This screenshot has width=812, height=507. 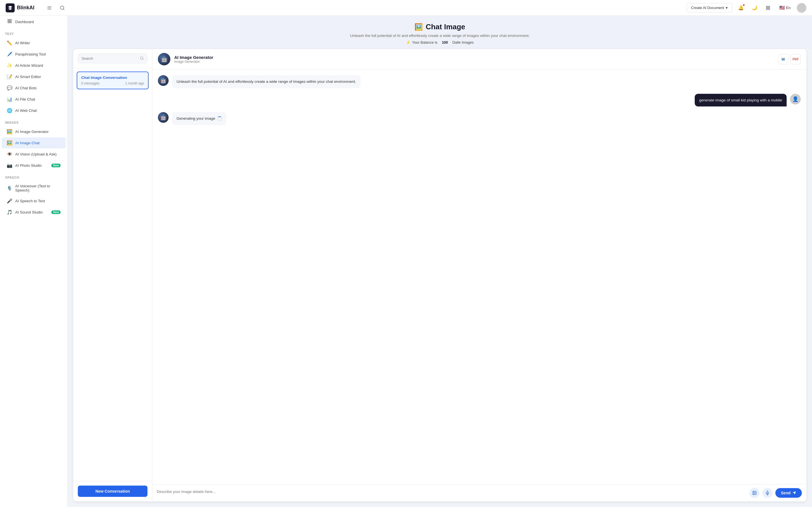 What do you see at coordinates (479, 100) in the screenshot?
I see `message-row: 👤 generate image of small kid playing wi…` at bounding box center [479, 100].